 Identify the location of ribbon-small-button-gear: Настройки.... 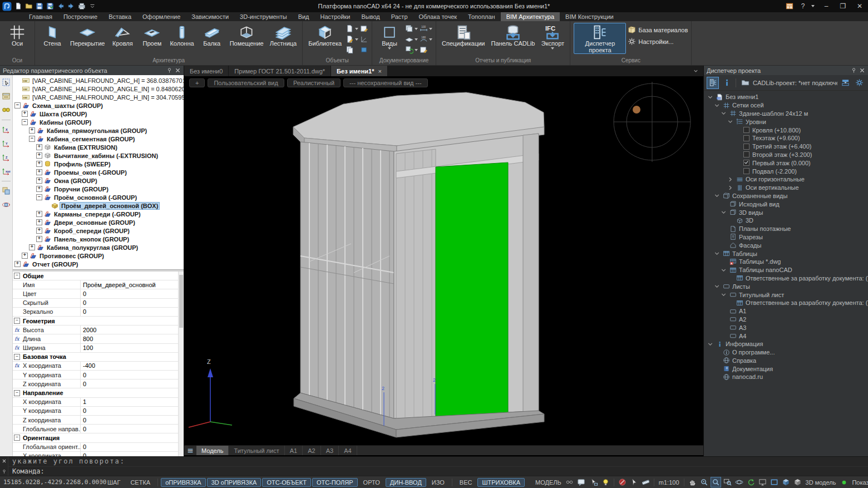
(658, 41).